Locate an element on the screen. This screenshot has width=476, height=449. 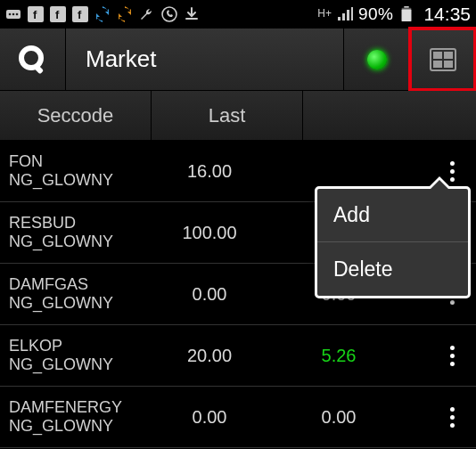
signal-icon is located at coordinates (345, 14).